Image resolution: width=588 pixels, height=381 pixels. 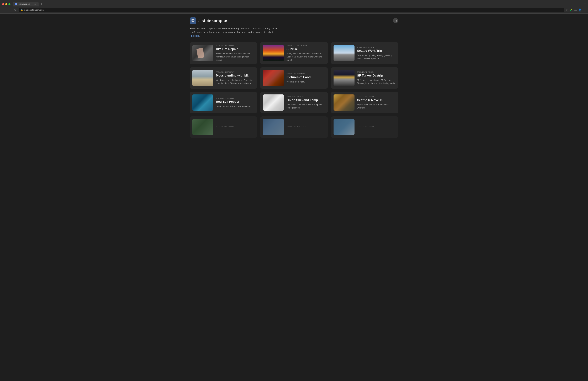 I want to click on card-title: SF Turkey Daytrip, so click(x=376, y=76).